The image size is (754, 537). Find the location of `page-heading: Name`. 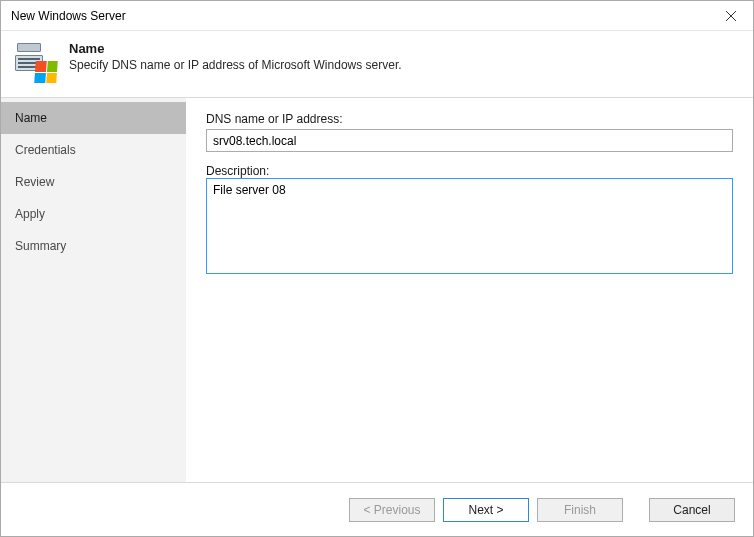

page-heading: Name is located at coordinates (236, 48).